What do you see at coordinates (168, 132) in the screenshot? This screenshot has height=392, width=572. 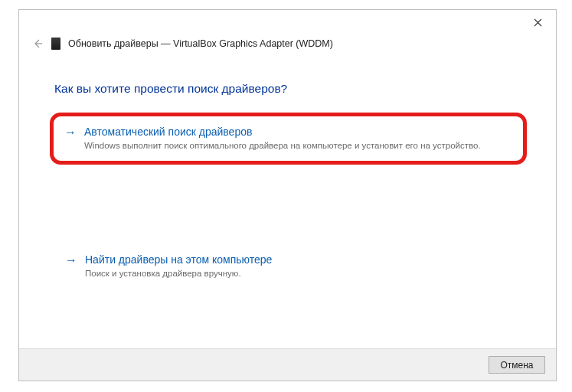 I see `option-auto-title: Автоматический поиск драйверов` at bounding box center [168, 132].